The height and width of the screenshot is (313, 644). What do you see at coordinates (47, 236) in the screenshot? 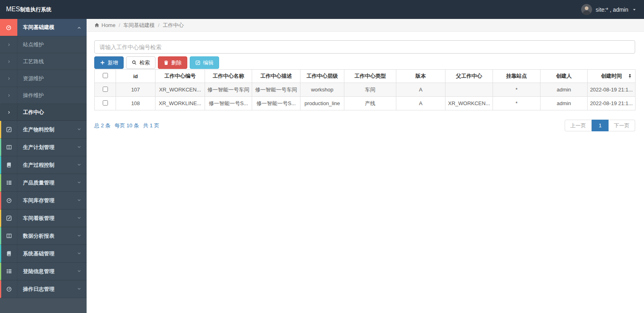
I see `sidebar-group-label: 数据分析报表` at bounding box center [47, 236].